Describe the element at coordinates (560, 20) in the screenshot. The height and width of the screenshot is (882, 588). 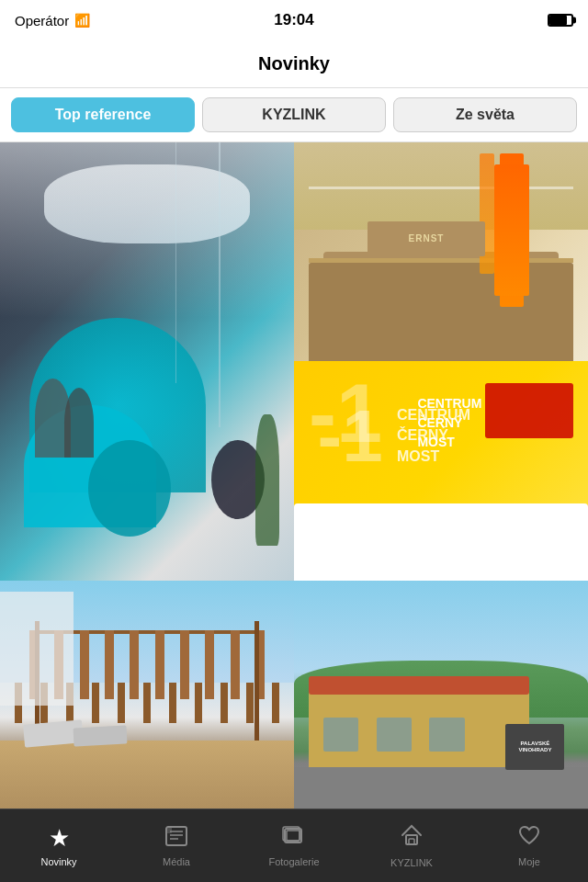
I see `status-right` at that location.